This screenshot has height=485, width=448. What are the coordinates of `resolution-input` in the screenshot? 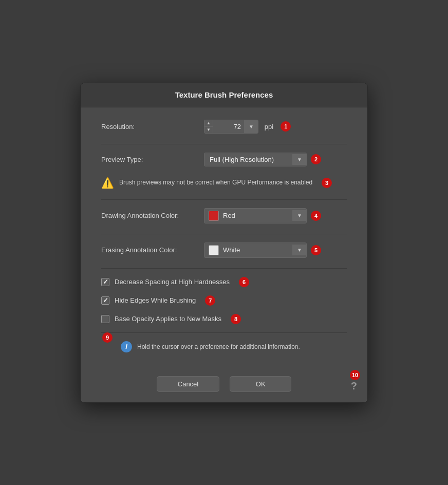 It's located at (229, 126).